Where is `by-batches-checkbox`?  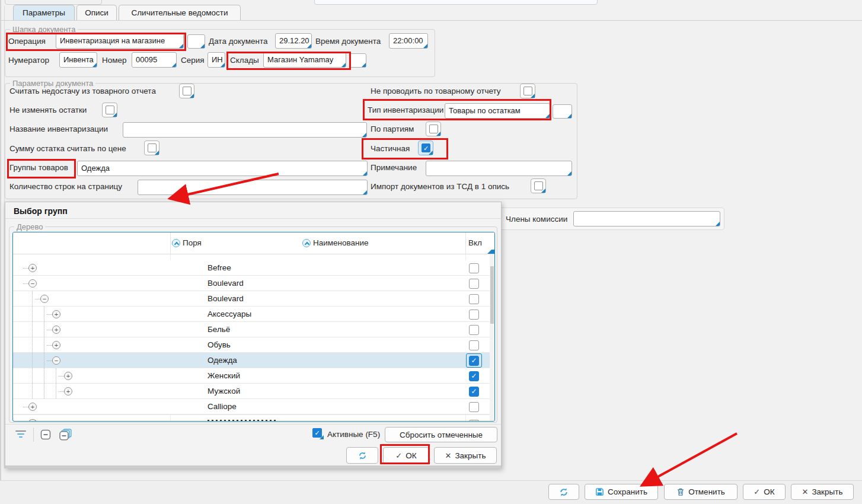
by-batches-checkbox is located at coordinates (433, 129).